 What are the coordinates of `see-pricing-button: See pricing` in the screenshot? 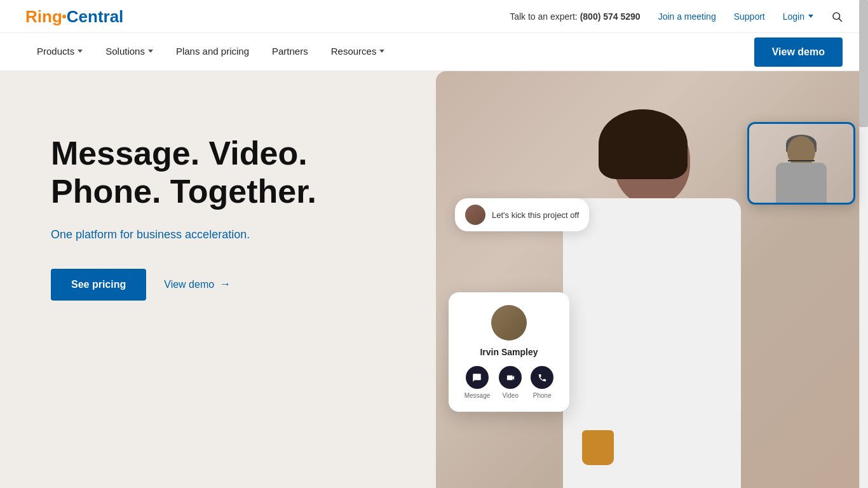 It's located at (98, 285).